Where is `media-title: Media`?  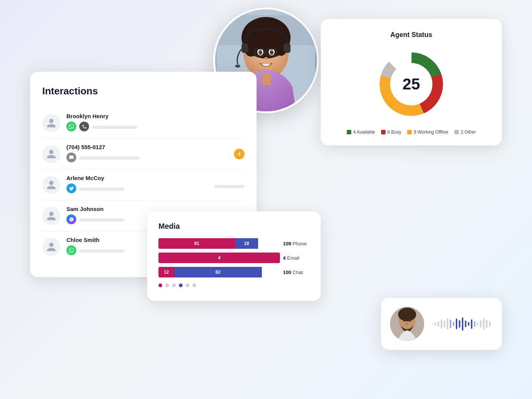 media-title: Media is located at coordinates (234, 226).